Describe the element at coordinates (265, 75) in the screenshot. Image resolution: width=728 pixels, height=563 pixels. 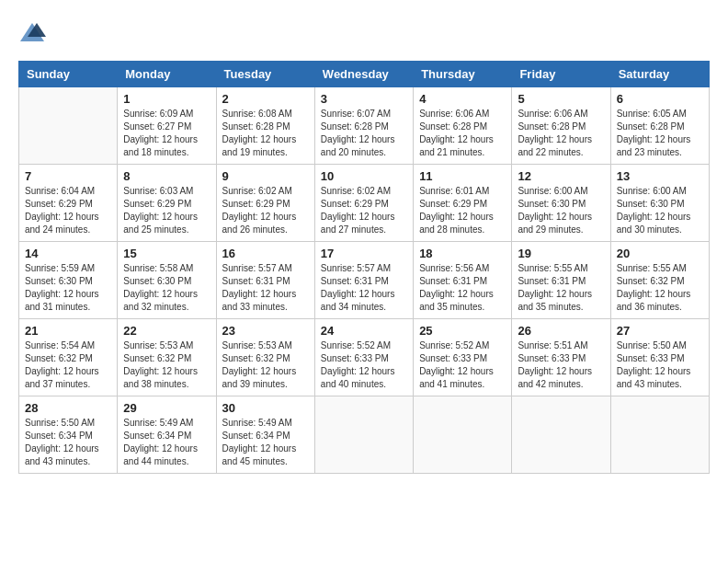
I see `weekday-header-tuesday: Tuesday` at that location.